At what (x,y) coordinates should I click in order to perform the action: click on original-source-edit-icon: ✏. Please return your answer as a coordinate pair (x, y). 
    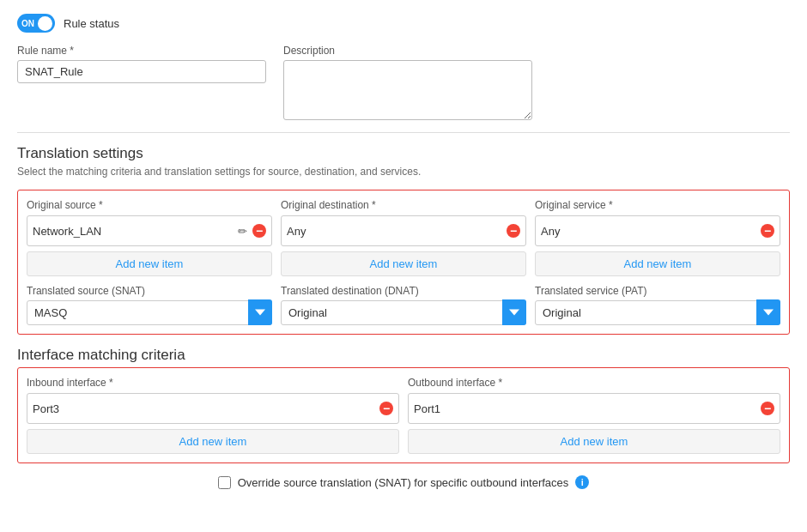
    Looking at the image, I should click on (242, 232).